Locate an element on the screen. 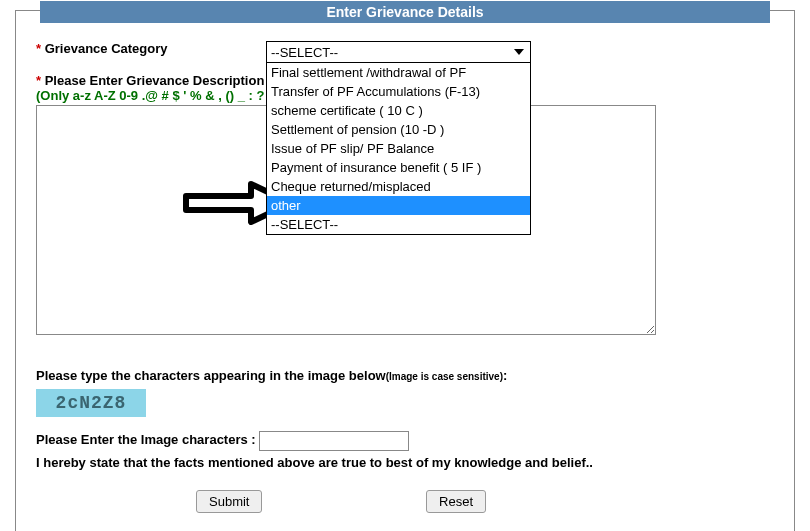 The height and width of the screenshot is (531, 810). declaration-text: I hereby state that the facts mentioned … is located at coordinates (405, 462).